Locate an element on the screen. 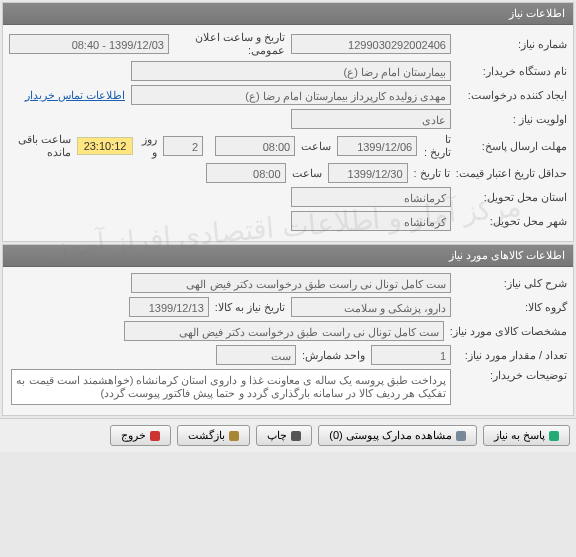  timer-field: 23:10:12 is located at coordinates (106, 146).